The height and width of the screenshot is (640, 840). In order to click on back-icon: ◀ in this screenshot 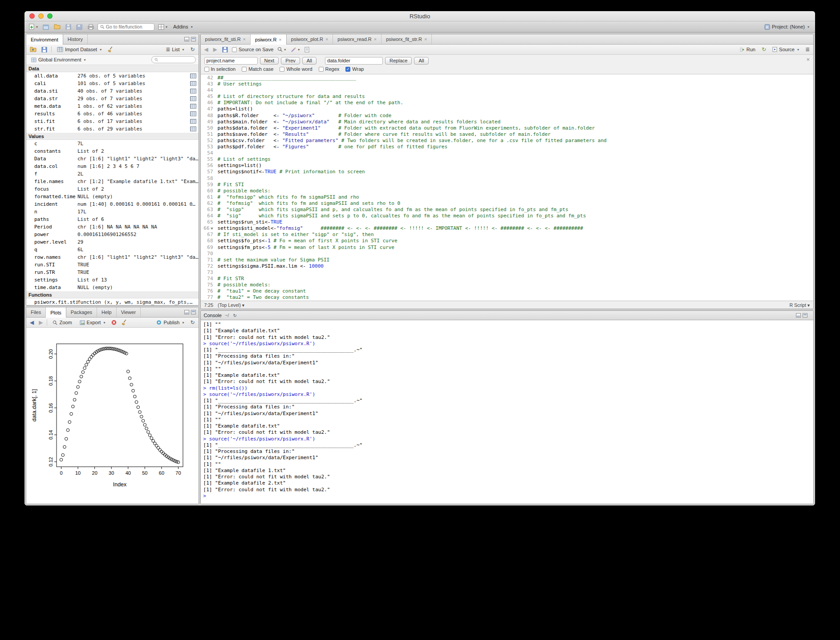, I will do `click(207, 49)`.